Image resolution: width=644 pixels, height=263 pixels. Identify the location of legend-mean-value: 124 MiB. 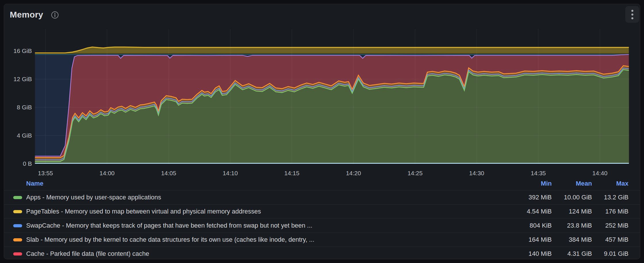
(572, 211).